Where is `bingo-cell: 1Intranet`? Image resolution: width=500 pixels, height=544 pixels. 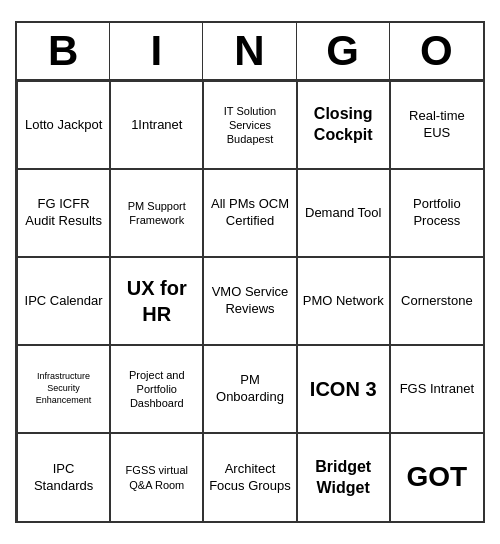
bingo-cell: 1Intranet is located at coordinates (156, 125).